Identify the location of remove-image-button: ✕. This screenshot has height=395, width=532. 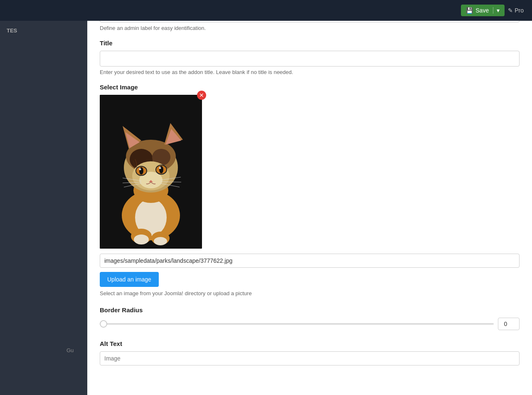
(202, 95).